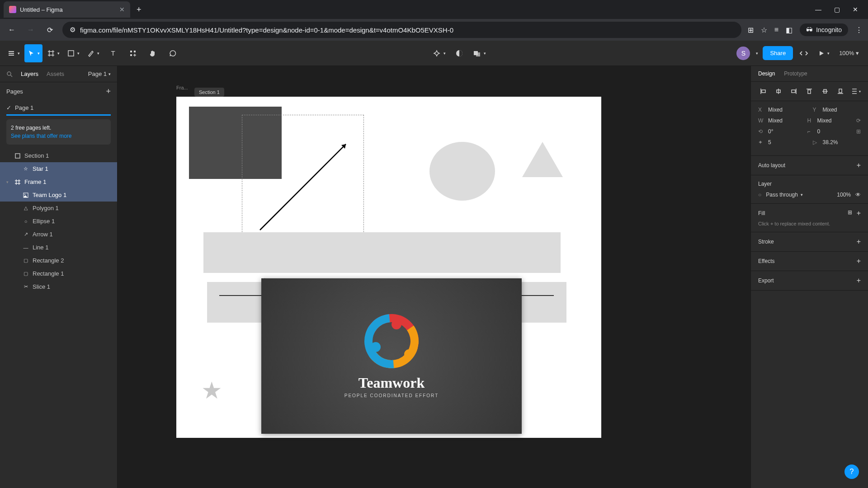  What do you see at coordinates (42, 136) in the screenshot?
I see `see-plans-link: See plans that offer more` at bounding box center [42, 136].